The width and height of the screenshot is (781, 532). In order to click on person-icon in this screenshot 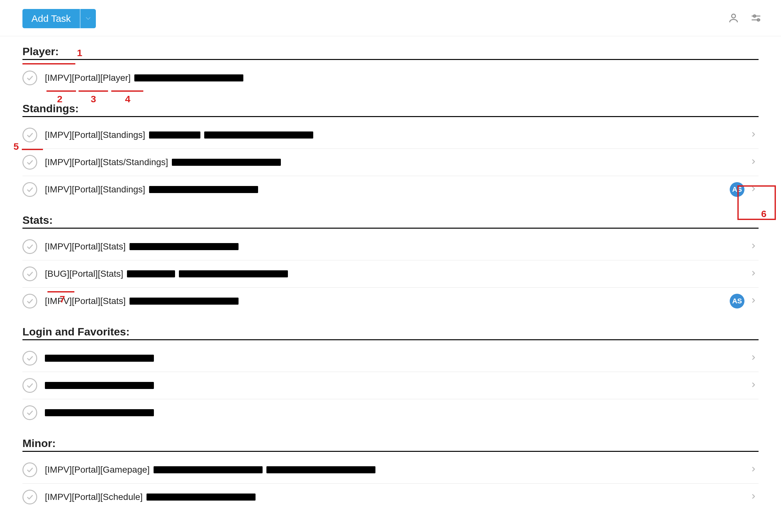, I will do `click(734, 18)`.